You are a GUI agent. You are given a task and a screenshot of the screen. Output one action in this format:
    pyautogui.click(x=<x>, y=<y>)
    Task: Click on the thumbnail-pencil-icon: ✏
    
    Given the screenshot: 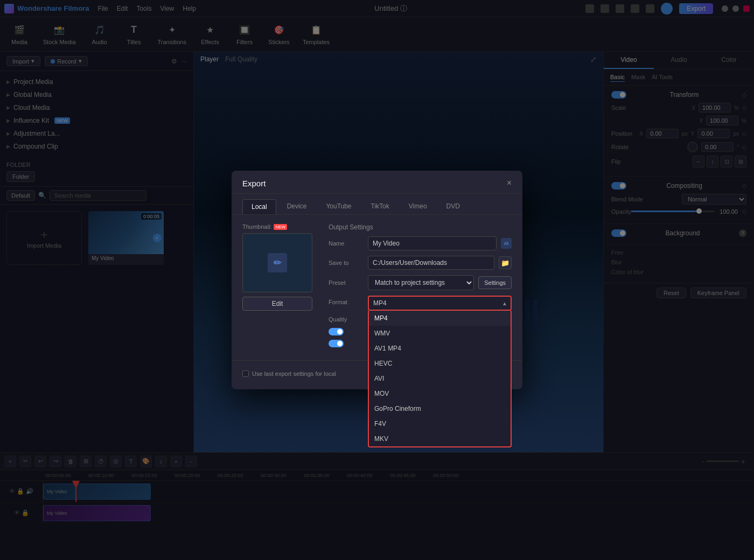 What is the action you would take?
    pyautogui.click(x=277, y=263)
    